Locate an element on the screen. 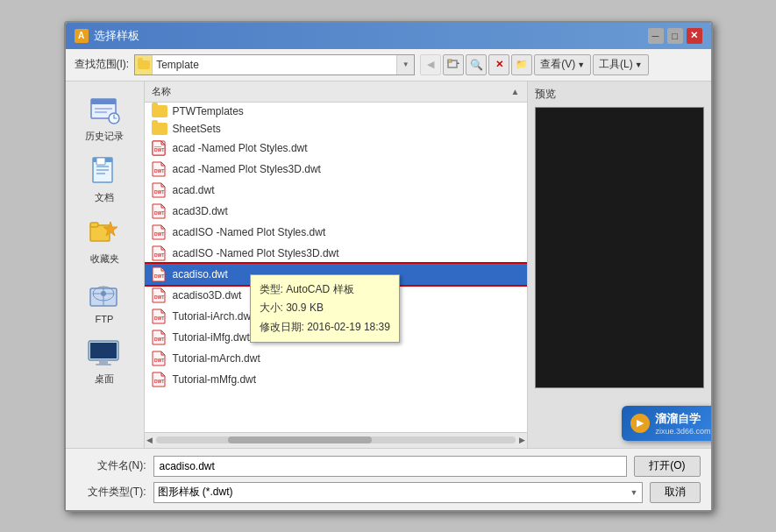 The width and height of the screenshot is (776, 532). tooltip-modified-value: 2016-02-19 18:39 is located at coordinates (349, 327).